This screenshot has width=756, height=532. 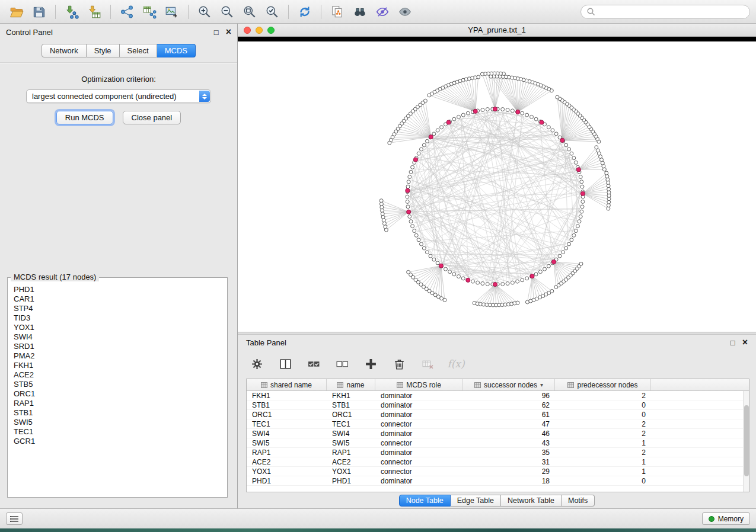 I want to click on column-header-MCDS-role: MCDS role, so click(x=419, y=385).